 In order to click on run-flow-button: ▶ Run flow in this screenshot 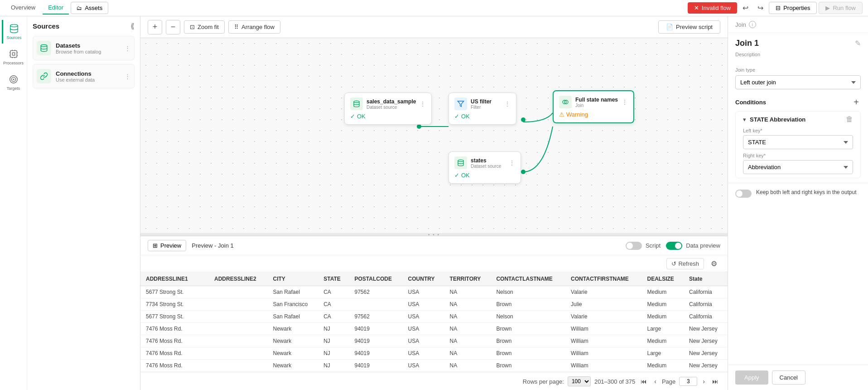, I will do `click(841, 8)`.